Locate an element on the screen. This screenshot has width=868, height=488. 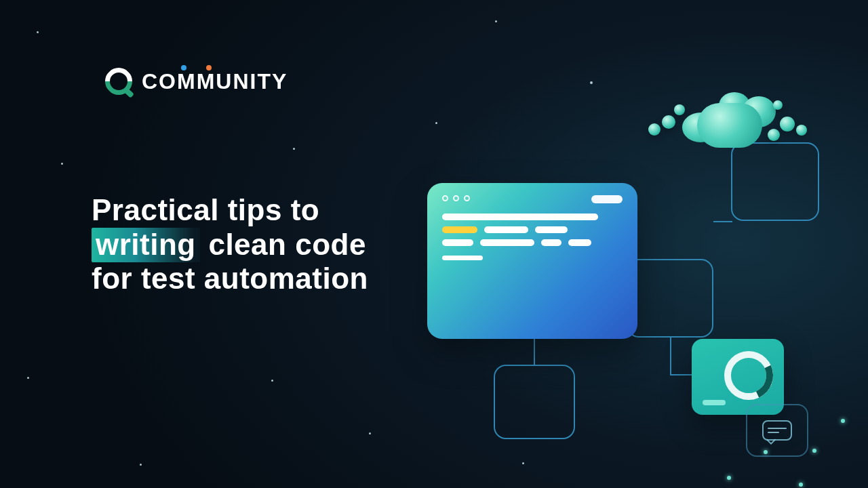
logo-wordmark: CO M M UNITY is located at coordinates (214, 81).